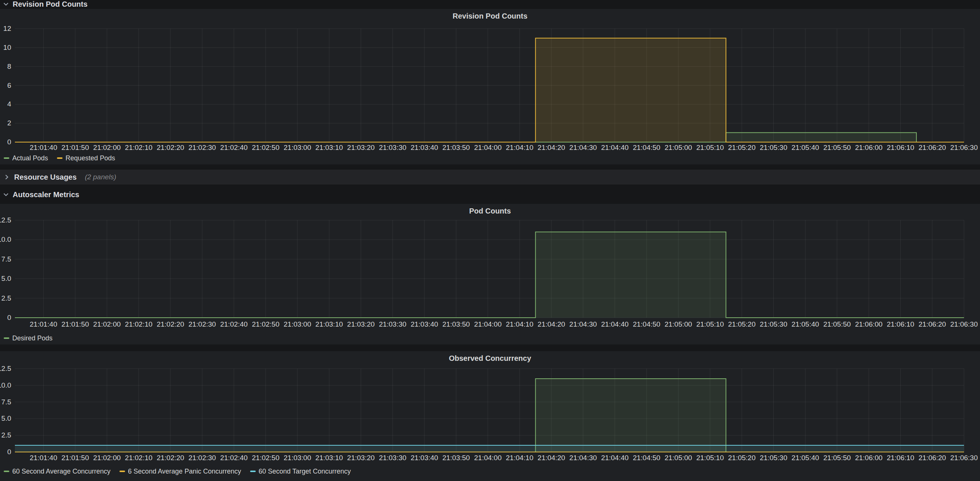  What do you see at coordinates (490, 4) in the screenshot?
I see `section-header-revision-pod-counts: Revision Pod Counts` at bounding box center [490, 4].